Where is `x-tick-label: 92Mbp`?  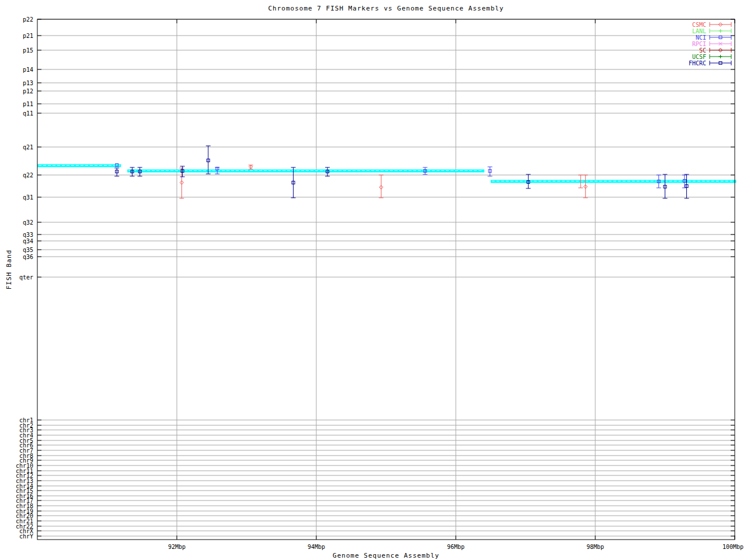
x-tick-label: 92Mbp is located at coordinates (177, 547).